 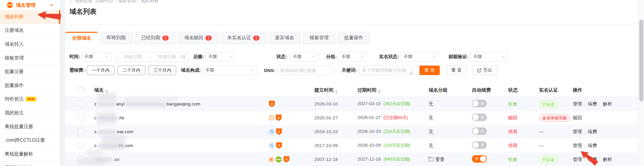 I want to click on time-filter-select: 不限∨, so click(x=97, y=57).